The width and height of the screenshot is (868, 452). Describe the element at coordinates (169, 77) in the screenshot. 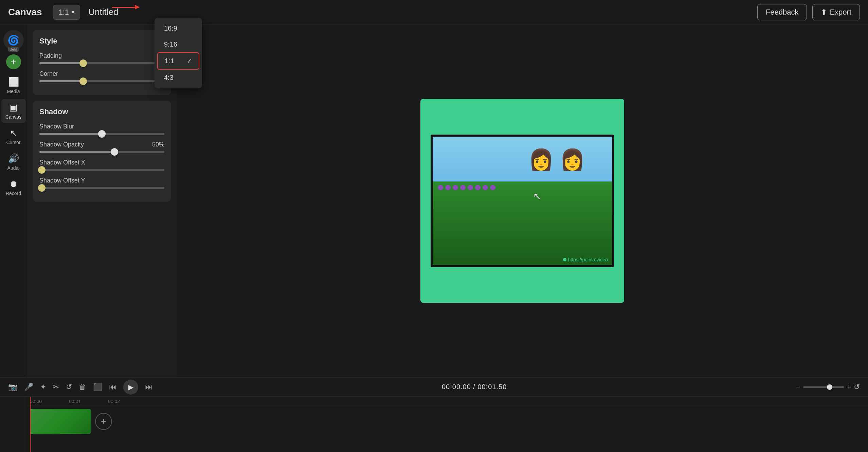

I see `aspect-option-label: 4:3` at that location.